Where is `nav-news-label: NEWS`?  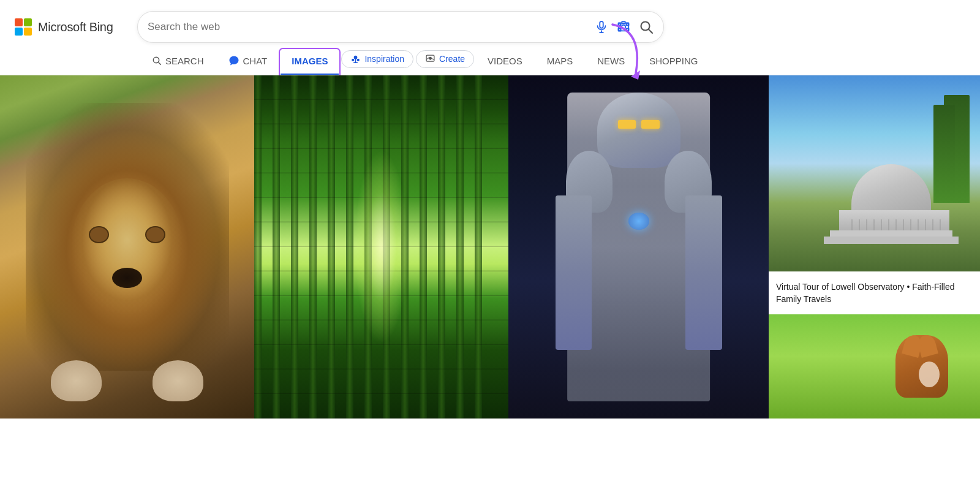 nav-news-label: NEWS is located at coordinates (611, 61).